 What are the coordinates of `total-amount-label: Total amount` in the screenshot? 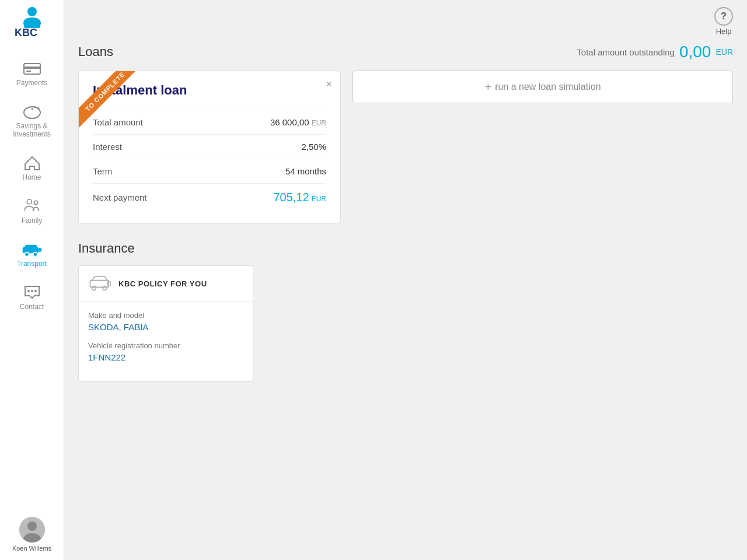 It's located at (118, 123).